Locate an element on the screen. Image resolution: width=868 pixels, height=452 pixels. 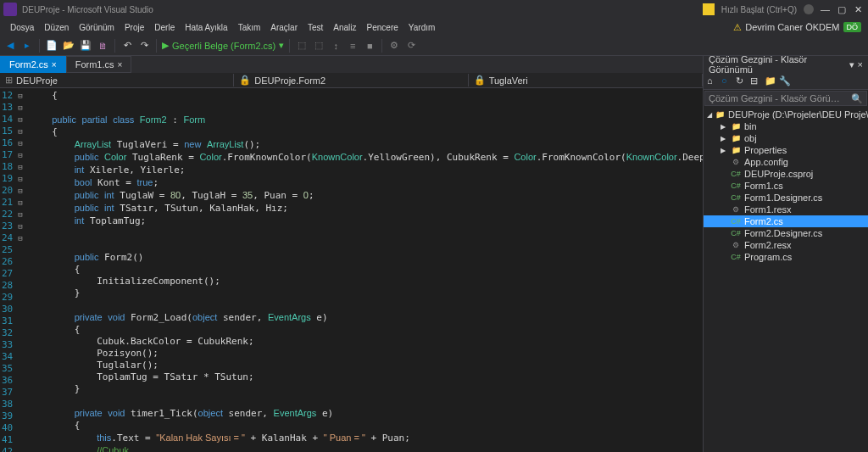
start-button: ▶ Geçerli Belge (Form2.cs) ▾ is located at coordinates (223, 46).